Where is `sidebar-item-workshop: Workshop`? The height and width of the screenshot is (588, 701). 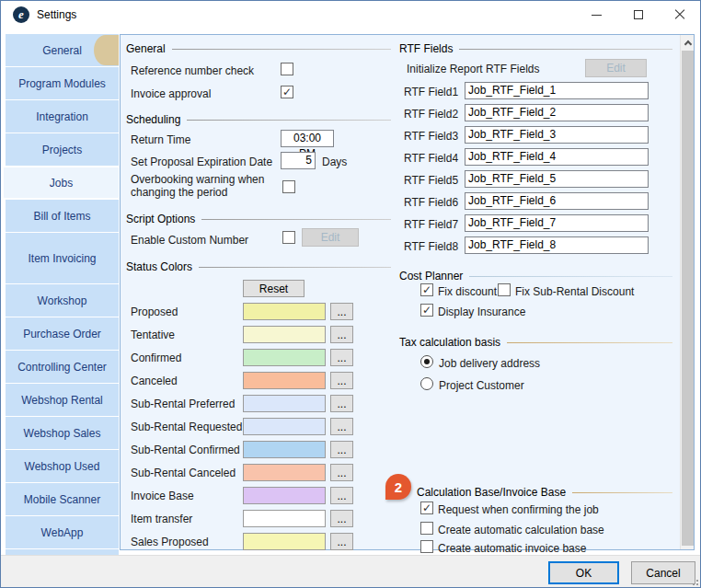 sidebar-item-workshop: Workshop is located at coordinates (63, 300).